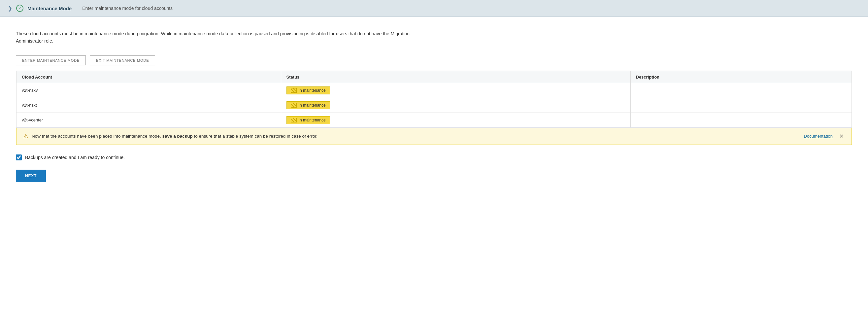  Describe the element at coordinates (434, 136) in the screenshot. I see `warning-banner: ⚠ Now that the accounts have been placed…` at that location.